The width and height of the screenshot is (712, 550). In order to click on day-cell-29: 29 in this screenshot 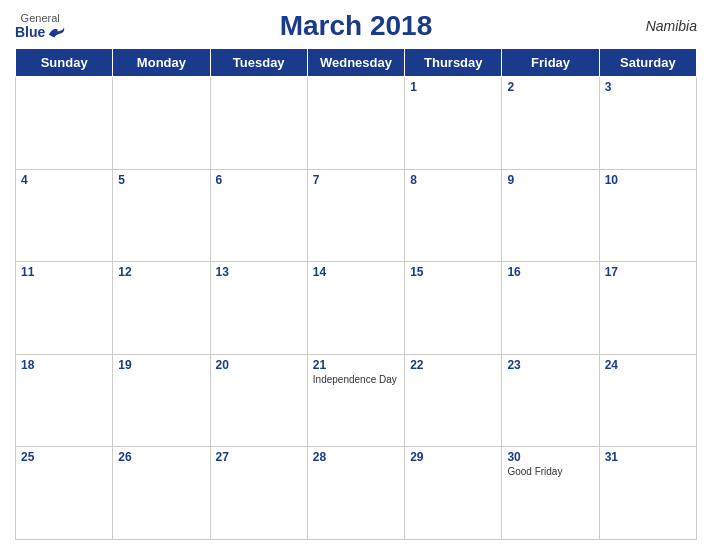, I will do `click(454, 494)`.